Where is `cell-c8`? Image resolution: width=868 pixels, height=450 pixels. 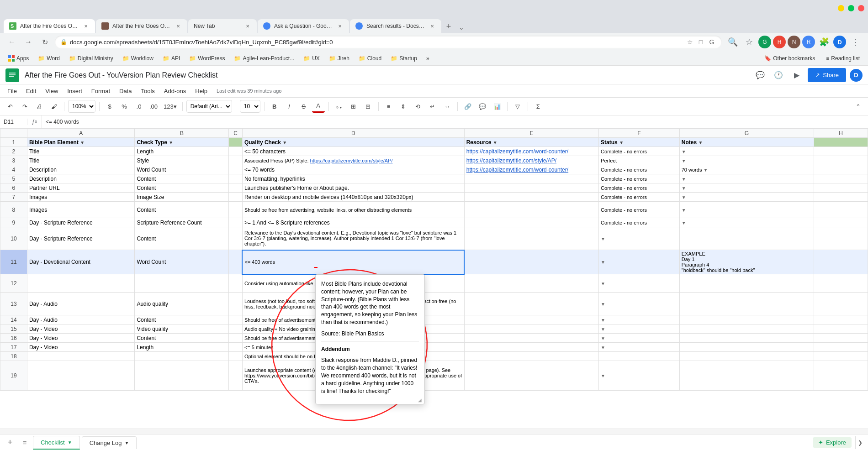 cell-c8 is located at coordinates (236, 210).